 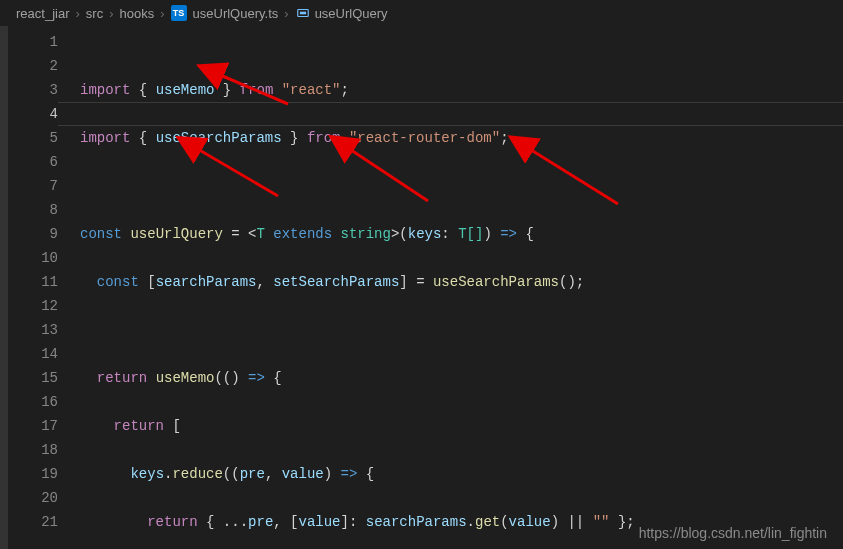 What do you see at coordinates (33, 138) in the screenshot?
I see `line-number: 5` at bounding box center [33, 138].